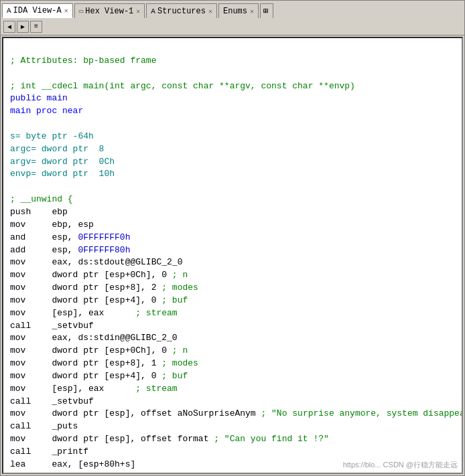 The height and width of the screenshot is (476, 465). I want to click on tab-label-structures: Structures, so click(182, 11).